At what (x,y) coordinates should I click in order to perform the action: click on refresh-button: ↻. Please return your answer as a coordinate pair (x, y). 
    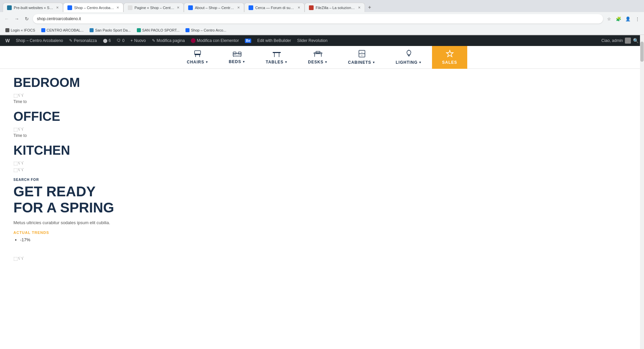
    Looking at the image, I should click on (27, 19).